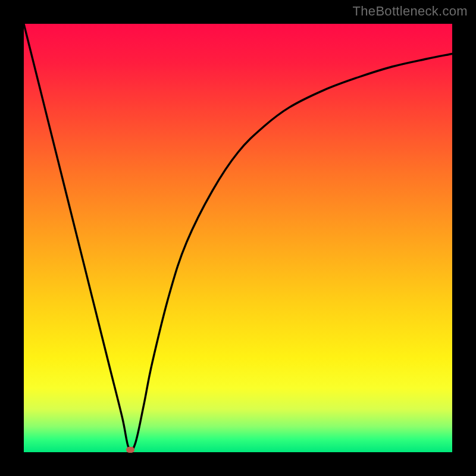  What do you see at coordinates (411, 11) in the screenshot?
I see `credit-watermark: TheBottleneck.com` at bounding box center [411, 11].